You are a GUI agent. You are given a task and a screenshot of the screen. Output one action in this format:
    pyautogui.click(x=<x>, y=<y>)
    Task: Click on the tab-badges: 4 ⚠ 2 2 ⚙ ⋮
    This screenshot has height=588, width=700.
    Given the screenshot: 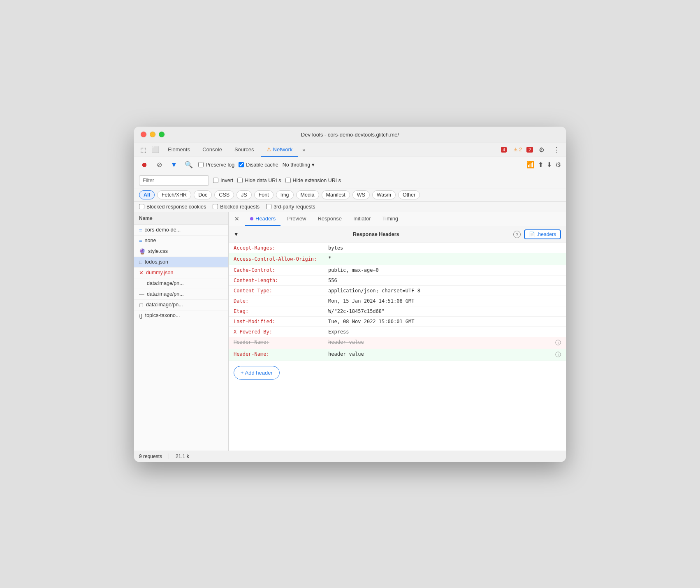 What is the action you would take?
    pyautogui.click(x=531, y=150)
    